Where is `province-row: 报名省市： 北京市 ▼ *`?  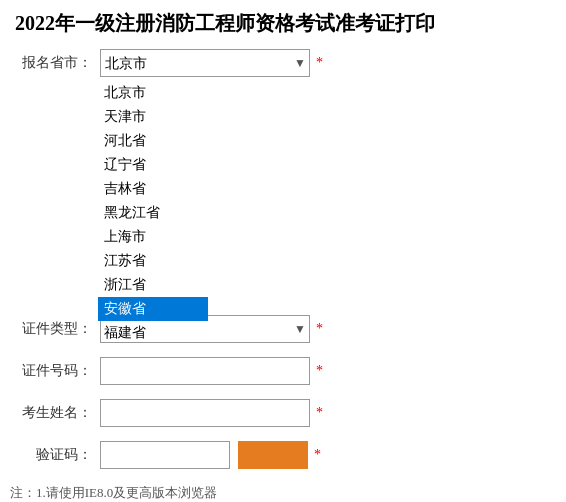 province-row: 报名省市： 北京市 ▼ * is located at coordinates (283, 63).